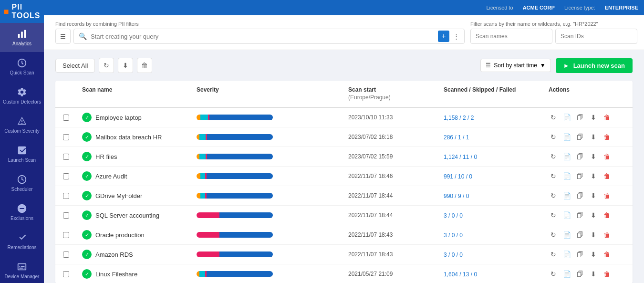 This screenshot has height=283, width=644. Describe the element at coordinates (580, 137) in the screenshot. I see `copy-icon-1: 🗍` at that location.